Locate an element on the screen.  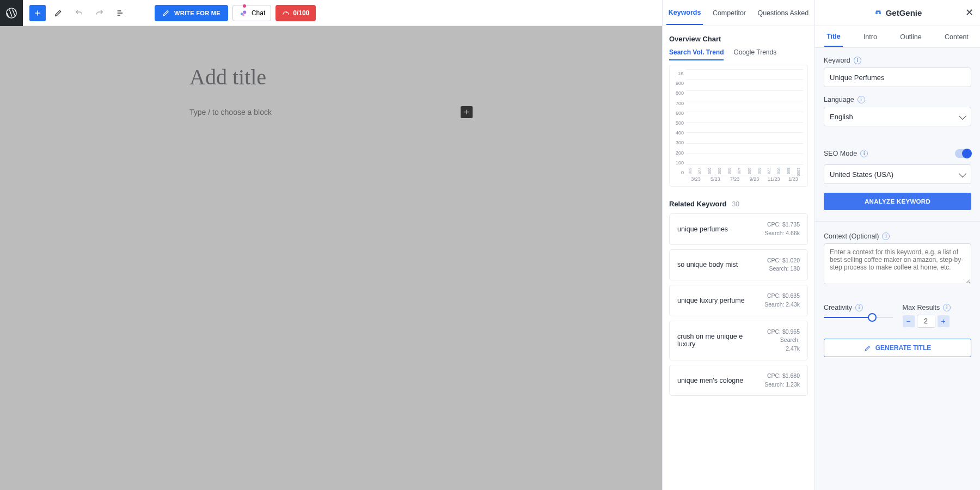
keyword-metrics: CPC: $1.735Search: 4.66k is located at coordinates (782, 229).